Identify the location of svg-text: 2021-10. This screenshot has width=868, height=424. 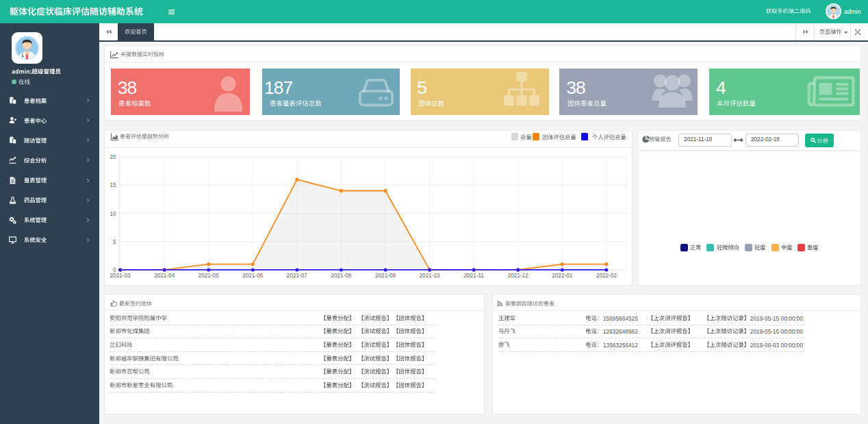
(430, 275).